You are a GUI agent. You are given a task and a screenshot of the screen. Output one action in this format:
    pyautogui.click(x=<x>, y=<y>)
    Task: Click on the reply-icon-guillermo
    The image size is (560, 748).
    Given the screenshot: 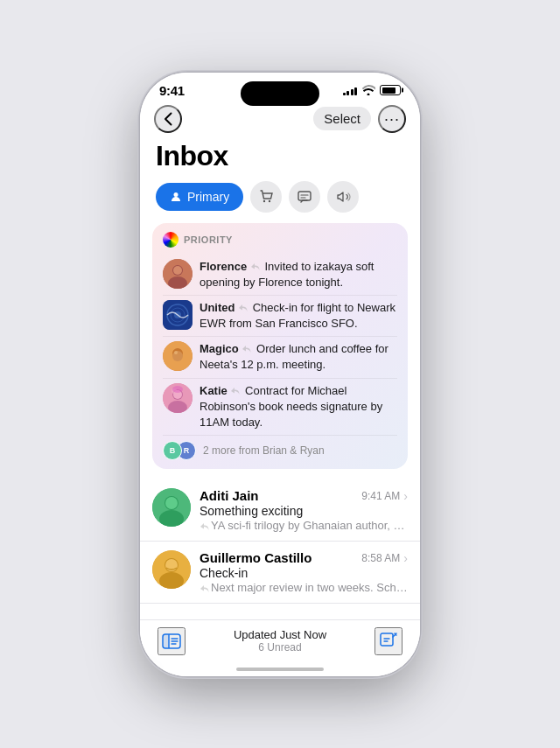 What is the action you would take?
    pyautogui.click(x=205, y=588)
    